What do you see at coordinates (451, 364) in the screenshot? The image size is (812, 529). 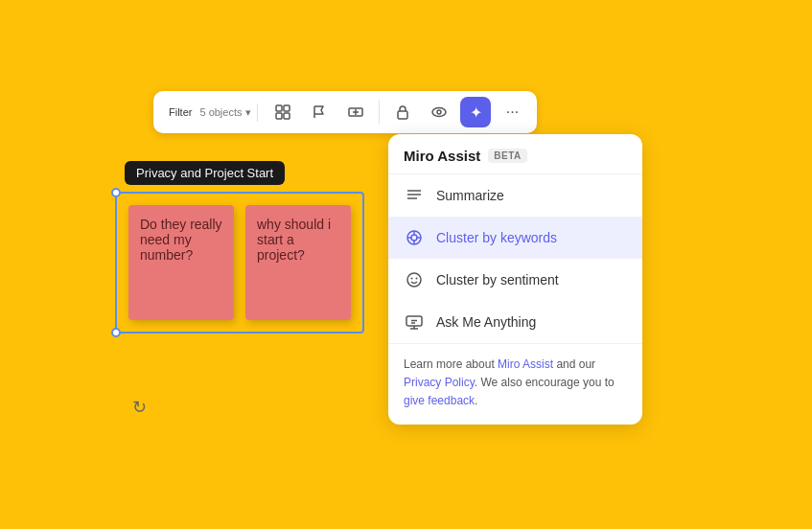 I see `footer-text-before-link1: Learn more about` at bounding box center [451, 364].